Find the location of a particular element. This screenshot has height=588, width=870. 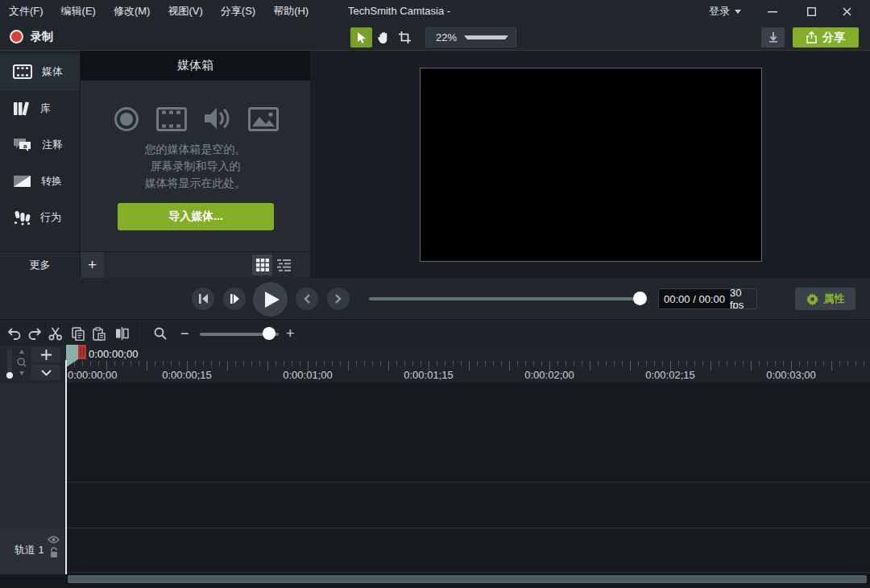

sidebar-item-label: 转换 is located at coordinates (52, 181).